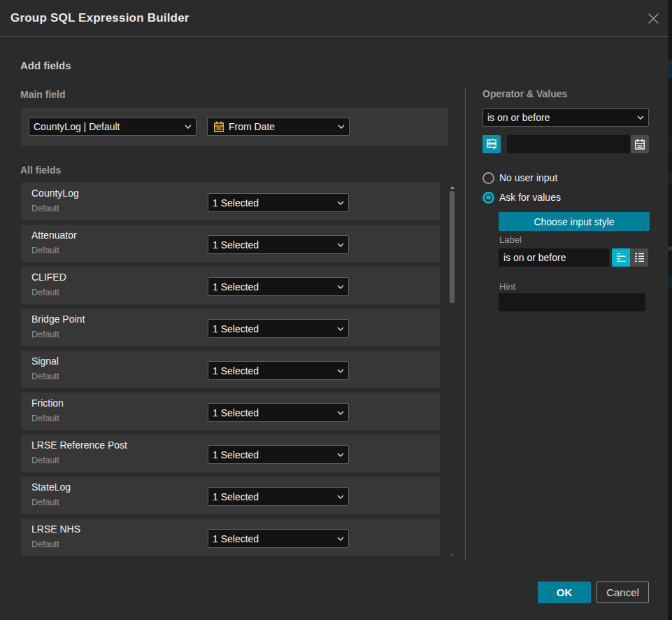  Describe the element at coordinates (622, 592) in the screenshot. I see `cancel-button: Cancel` at that location.